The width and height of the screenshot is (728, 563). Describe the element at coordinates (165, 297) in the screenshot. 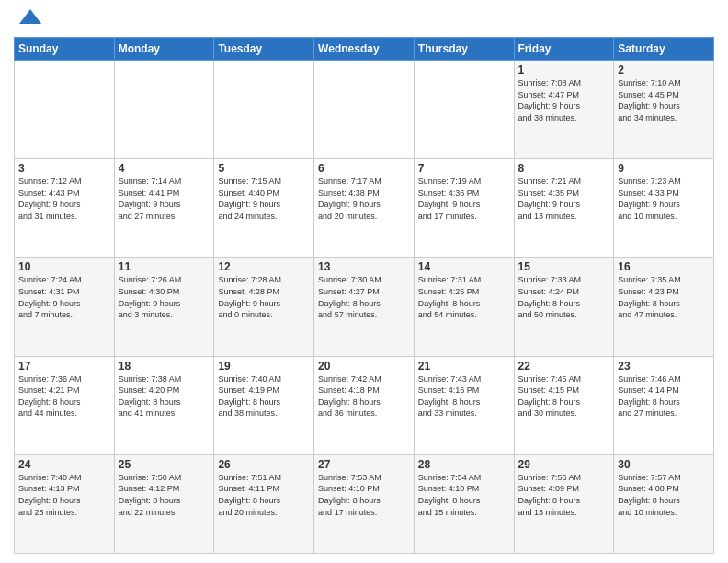

I see `day-info: Sunrise: 7:26 AM Sunset: 4:30 PM Dayligh…` at that location.